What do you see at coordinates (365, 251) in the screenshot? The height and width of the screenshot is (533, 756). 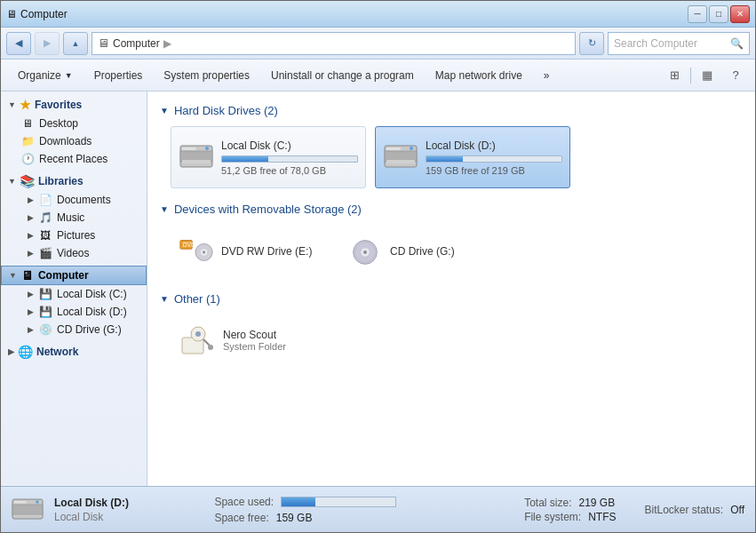 I see `cd-icon` at bounding box center [365, 251].